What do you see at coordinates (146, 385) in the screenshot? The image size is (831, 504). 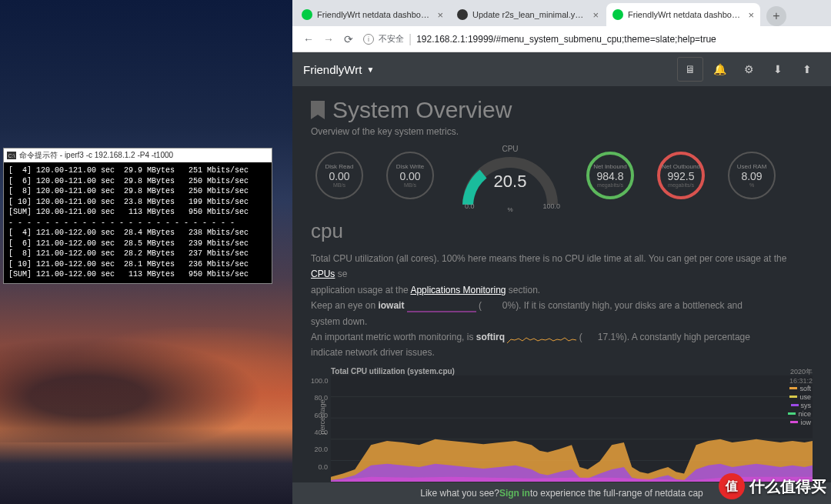 I see `cloud-layer` at bounding box center [146, 385].